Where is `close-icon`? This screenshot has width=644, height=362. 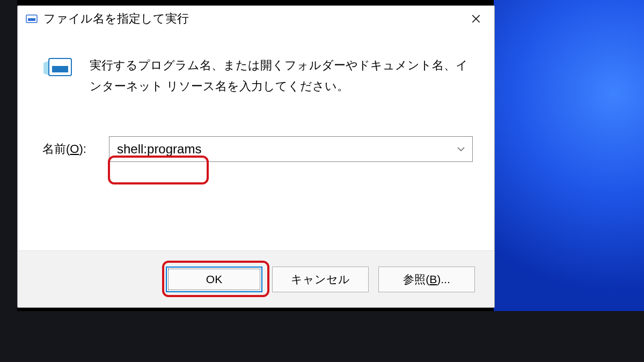
close-icon is located at coordinates (476, 19).